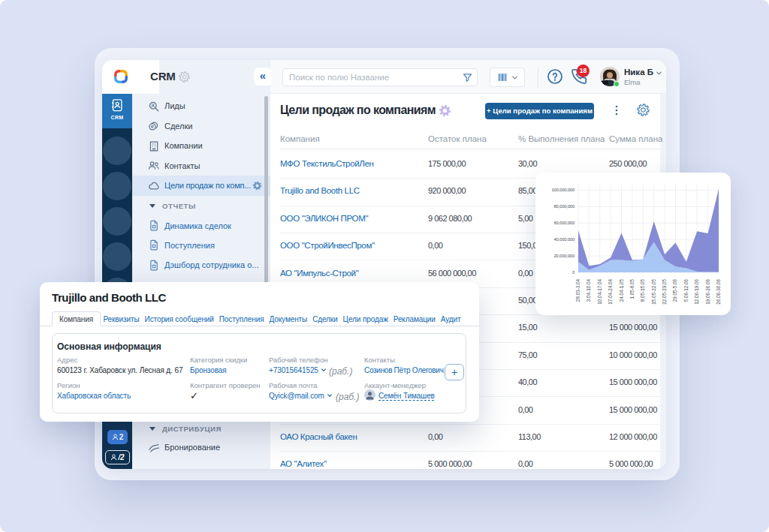 The width and height of the screenshot is (769, 532). Describe the element at coordinates (201, 165) in the screenshot. I see `sidebar-item-menu-3: Контакты` at that location.